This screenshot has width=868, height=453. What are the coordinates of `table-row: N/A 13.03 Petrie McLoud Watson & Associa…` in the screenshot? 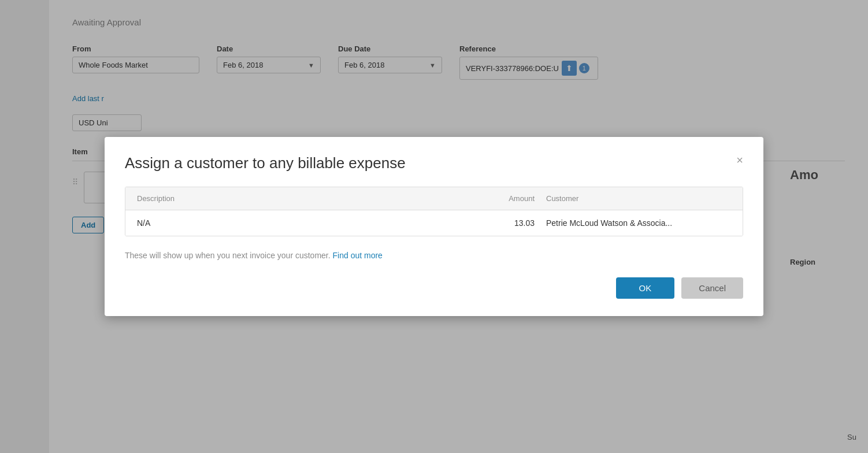 It's located at (434, 223).